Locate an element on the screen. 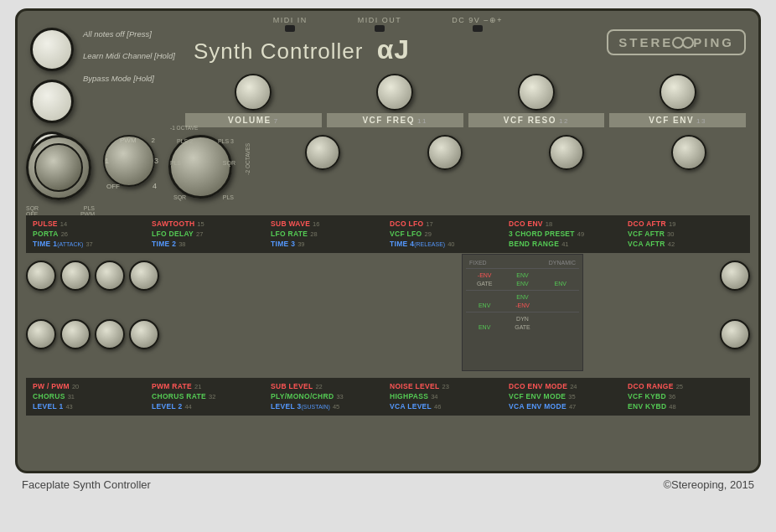 The height and width of the screenshot is (532, 776). osc-dial-1-inner is located at coordinates (59, 168).